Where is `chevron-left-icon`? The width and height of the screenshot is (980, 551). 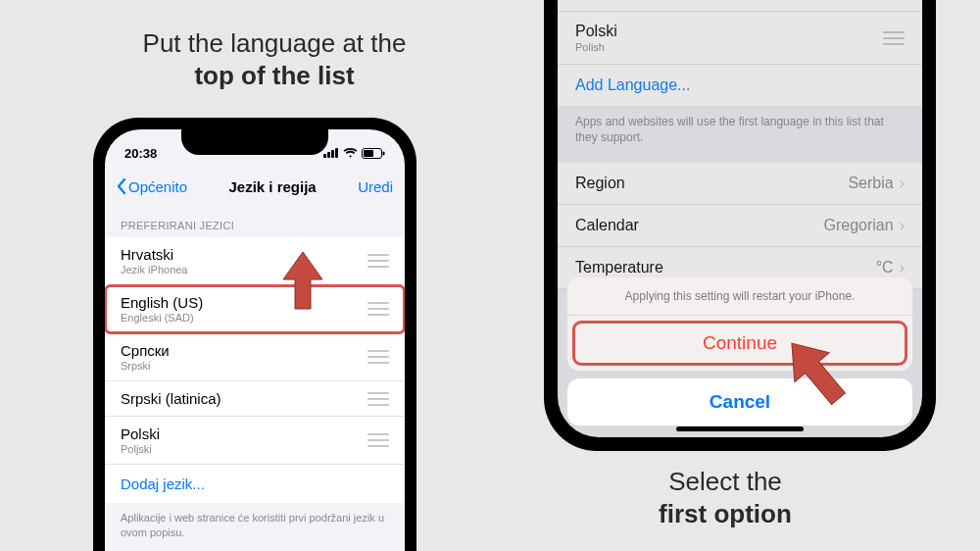
chevron-left-icon is located at coordinates (122, 186).